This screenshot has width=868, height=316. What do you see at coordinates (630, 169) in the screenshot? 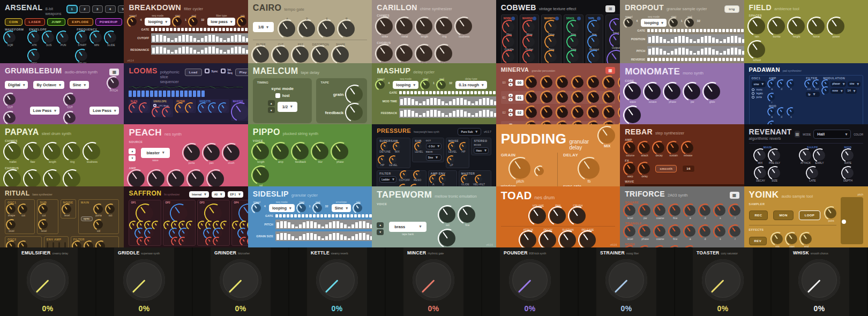
I see `knob-warp` at bounding box center [630, 169].